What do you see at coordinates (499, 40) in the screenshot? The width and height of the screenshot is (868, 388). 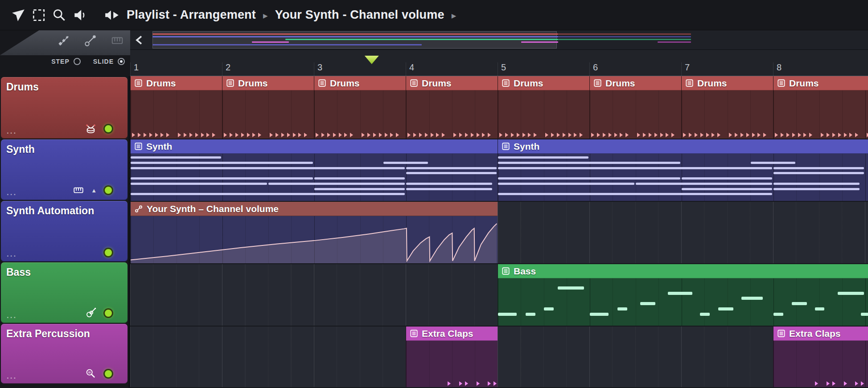 I see `timeline-navigator` at bounding box center [499, 40].